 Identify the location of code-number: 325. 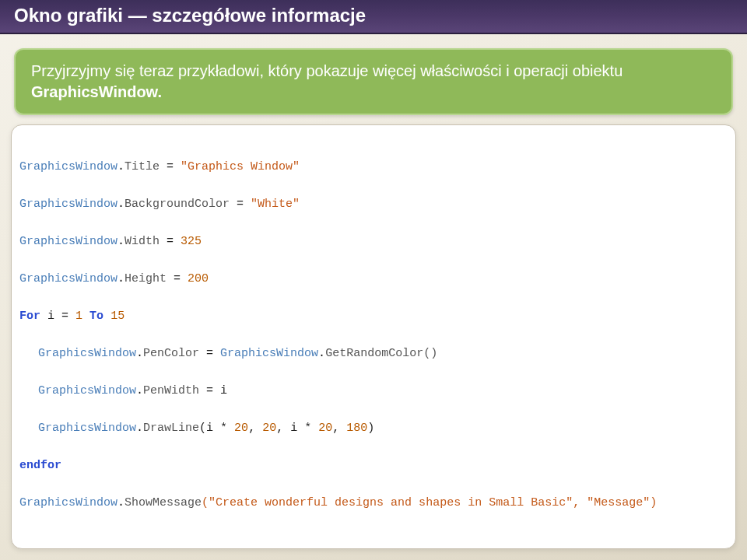
(191, 241).